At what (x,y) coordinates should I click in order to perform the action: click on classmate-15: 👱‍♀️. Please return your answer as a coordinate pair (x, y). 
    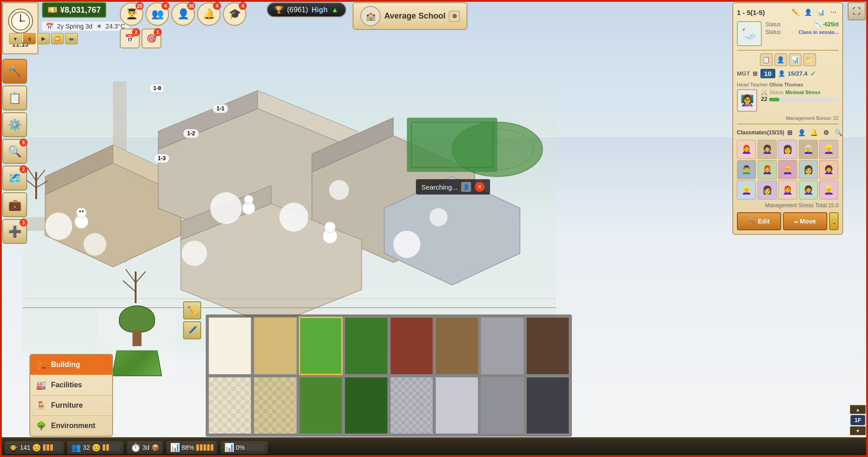
    Looking at the image, I should click on (829, 190).